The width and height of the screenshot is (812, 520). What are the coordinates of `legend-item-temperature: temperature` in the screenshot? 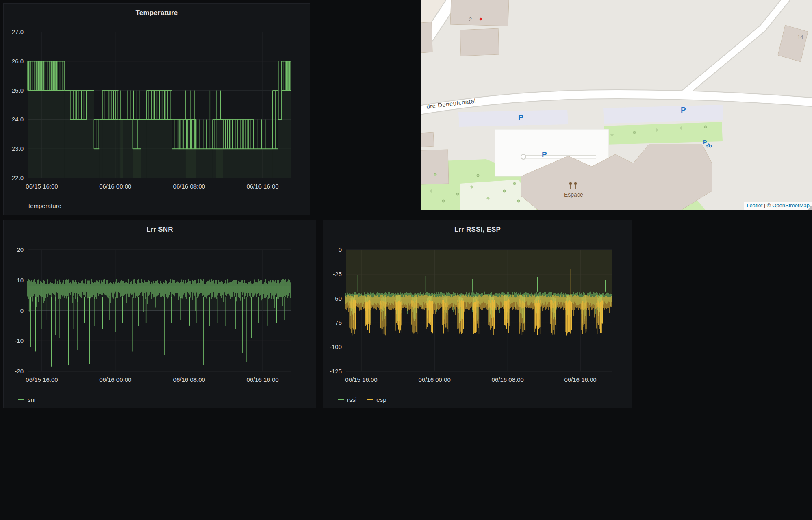 It's located at (40, 206).